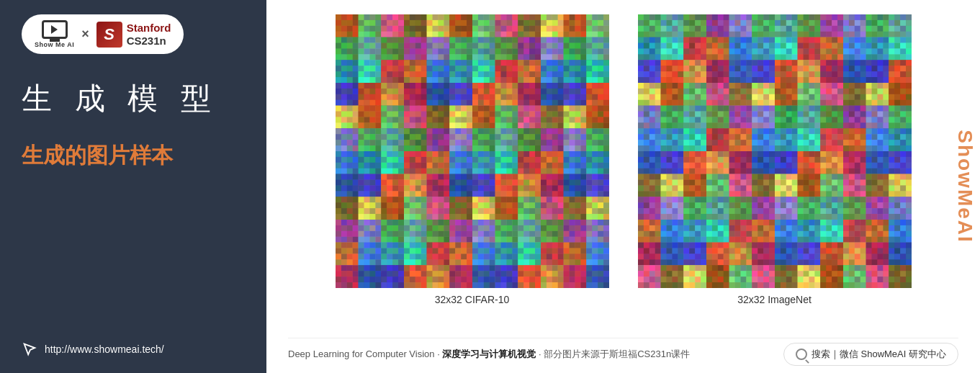  What do you see at coordinates (55, 35) in the screenshot?
I see `showmeai-logo: Show Me AI` at bounding box center [55, 35].